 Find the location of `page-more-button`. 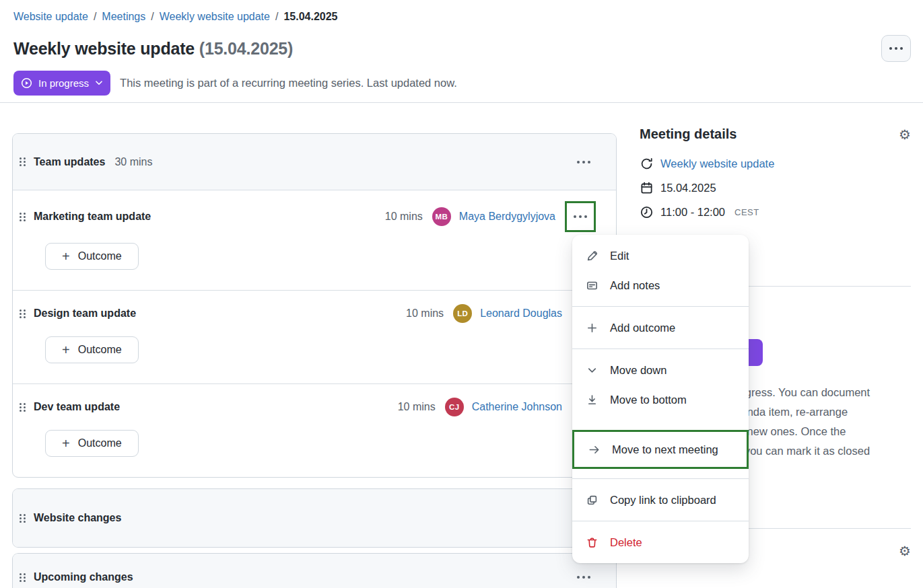

page-more-button is located at coordinates (896, 48).